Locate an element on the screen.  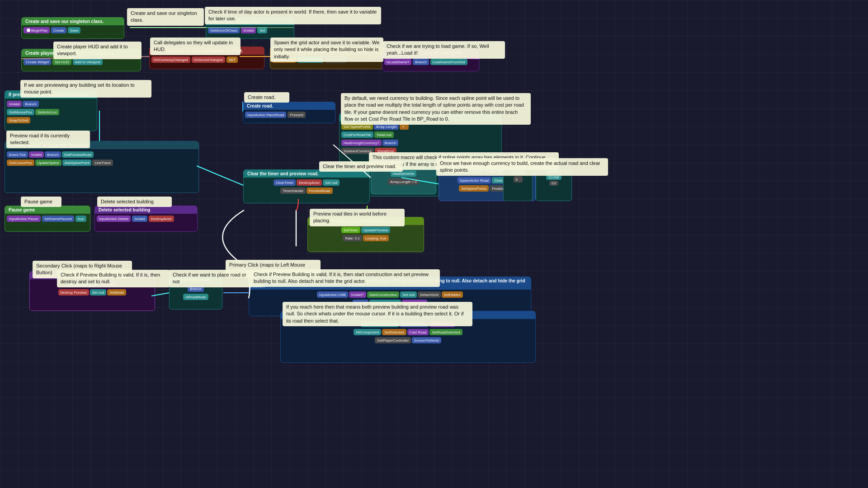
node-load-slot: LoadGameFromSlot is located at coordinates (449, 62).